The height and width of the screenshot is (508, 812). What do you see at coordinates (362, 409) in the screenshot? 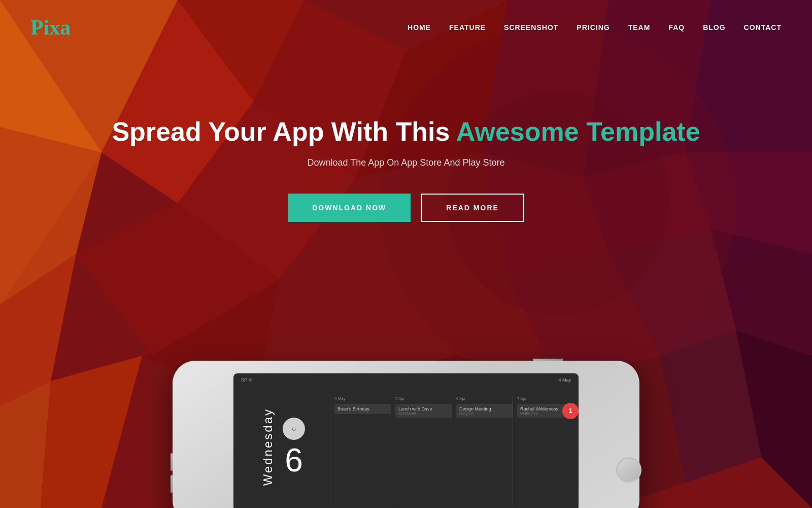
I see `event-item-birthday: Brian's Birthday` at bounding box center [362, 409].